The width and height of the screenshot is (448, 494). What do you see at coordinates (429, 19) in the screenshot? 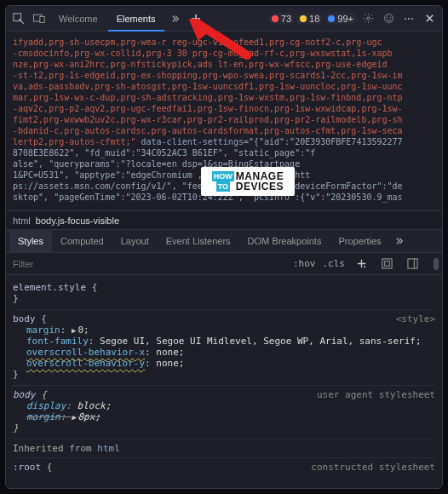
I see `close-devtools-icon` at bounding box center [429, 19].